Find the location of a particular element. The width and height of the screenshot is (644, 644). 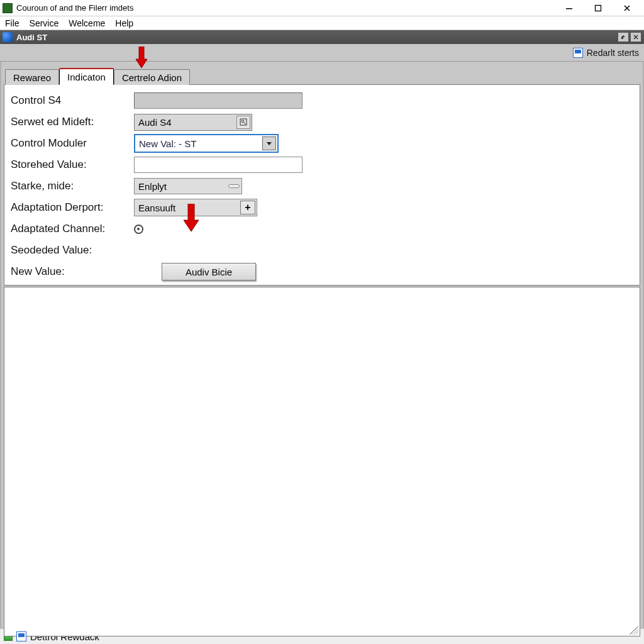

tab-rewareo: Rewareo is located at coordinates (32, 77).